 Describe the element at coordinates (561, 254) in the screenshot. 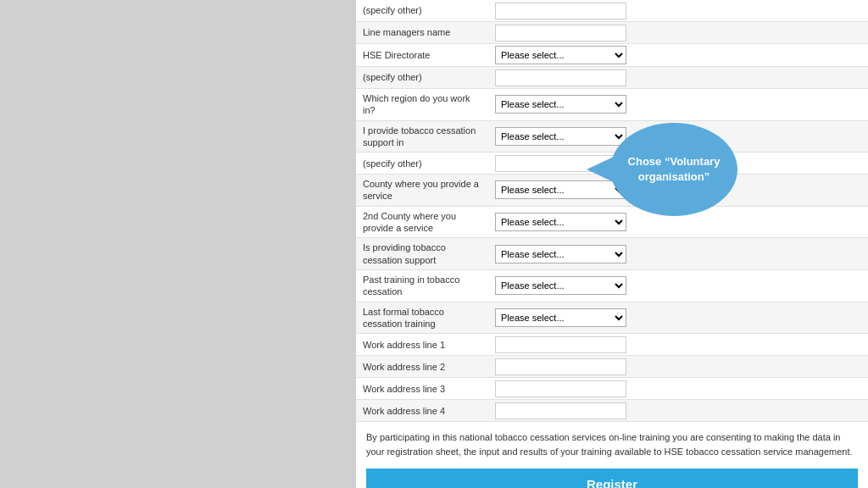

I see `select-field-9: Please select...Voluntary organisationHS…` at that location.